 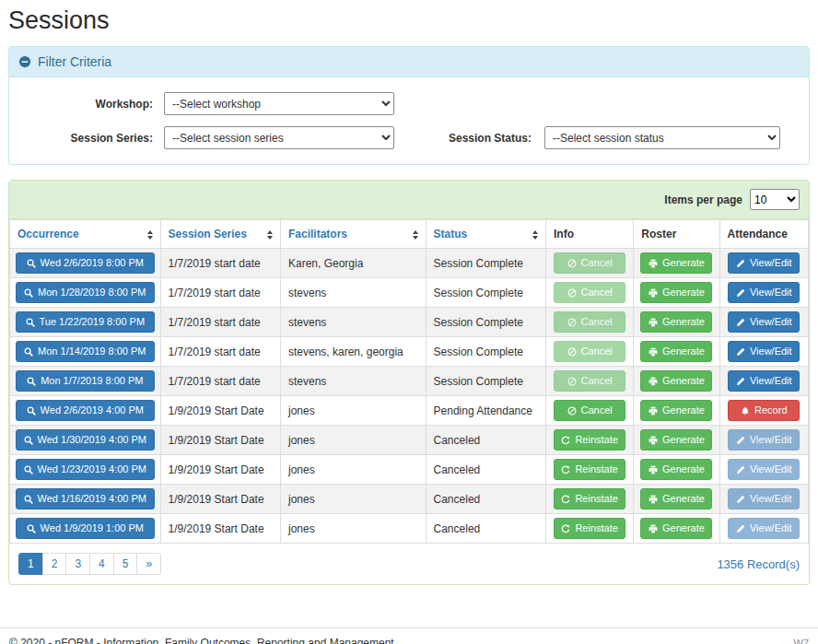 I want to click on attendance-cell: Record, so click(x=764, y=411).